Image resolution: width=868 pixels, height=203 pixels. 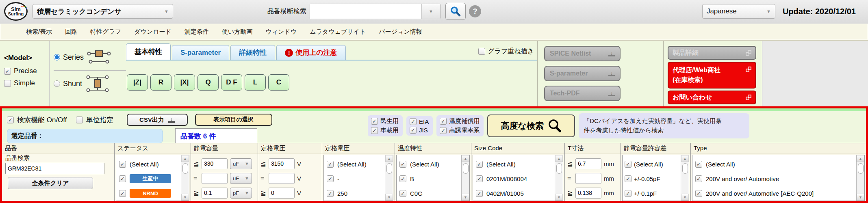 I want to click on tab-detailed-characteristics: 詳細特性, so click(x=253, y=52).